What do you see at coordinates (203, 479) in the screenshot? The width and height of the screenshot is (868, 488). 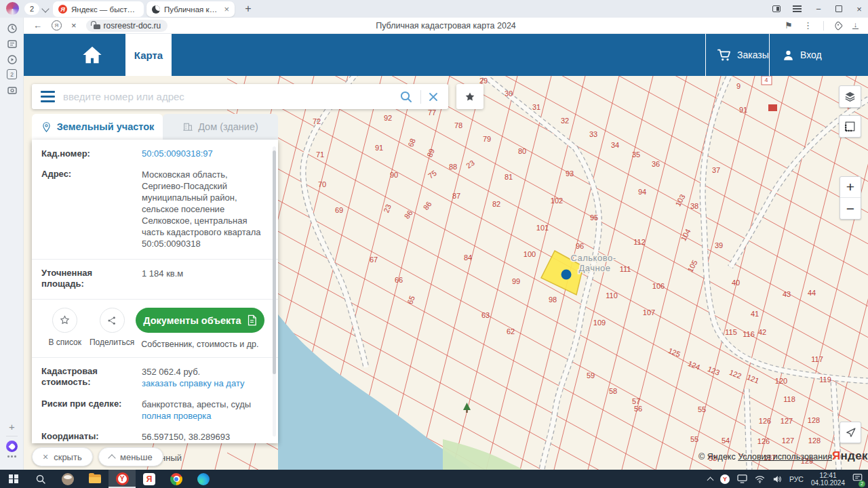 I see `edge-button` at bounding box center [203, 479].